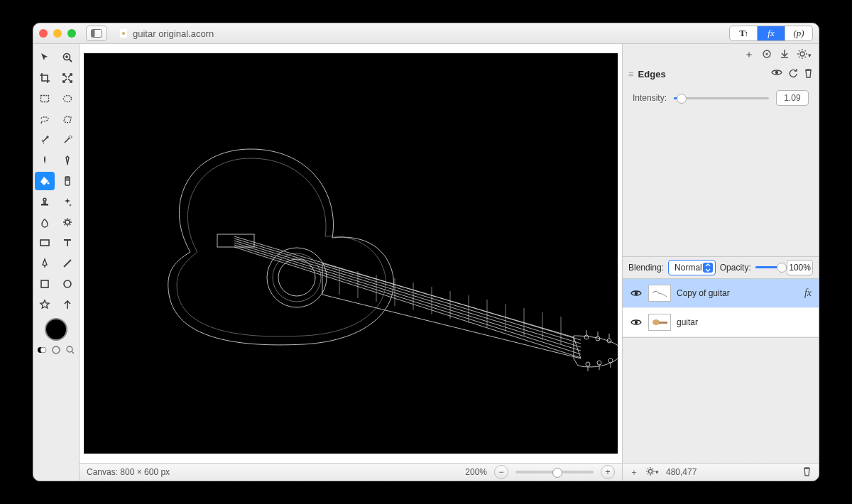 This screenshot has height=504, width=852. I want to click on drag-handle-icon: ≡, so click(631, 74).